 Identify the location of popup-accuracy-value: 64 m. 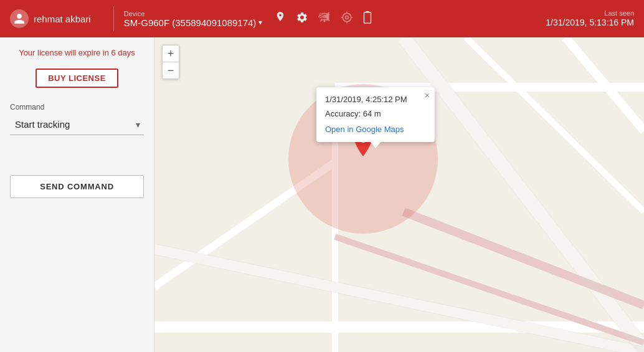
(372, 113).